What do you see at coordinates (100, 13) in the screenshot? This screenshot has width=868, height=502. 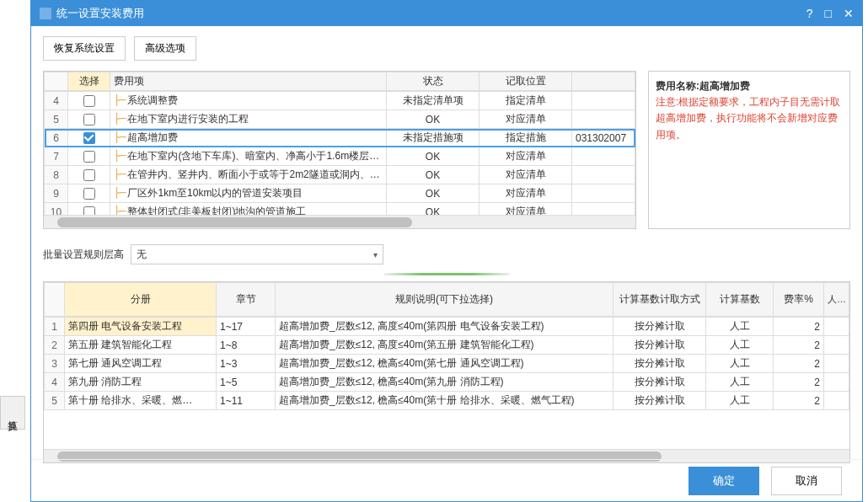 I see `dialog-title: 统一设置安装费用` at bounding box center [100, 13].